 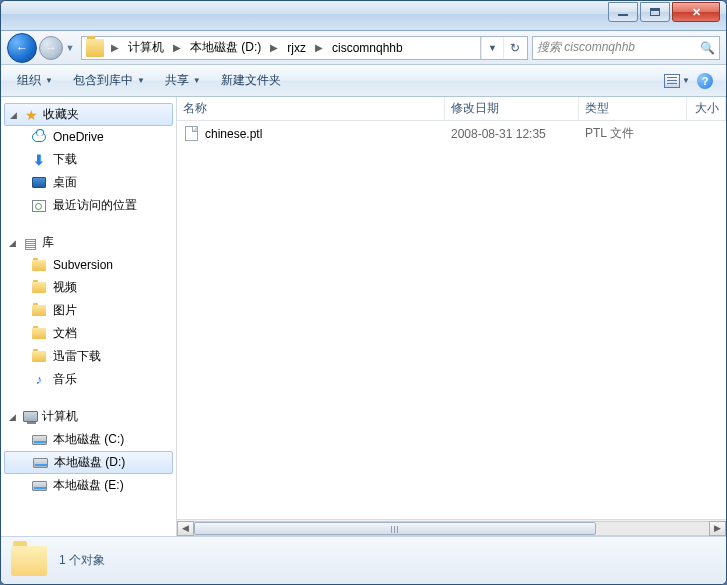 I want to click on nav-history-dropdown: ▼, so click(x=70, y=48).